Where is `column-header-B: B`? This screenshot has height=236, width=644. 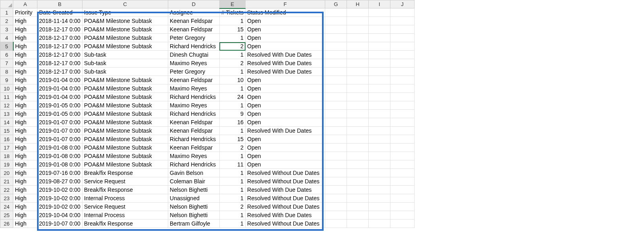 column-header-B: B is located at coordinates (60, 4).